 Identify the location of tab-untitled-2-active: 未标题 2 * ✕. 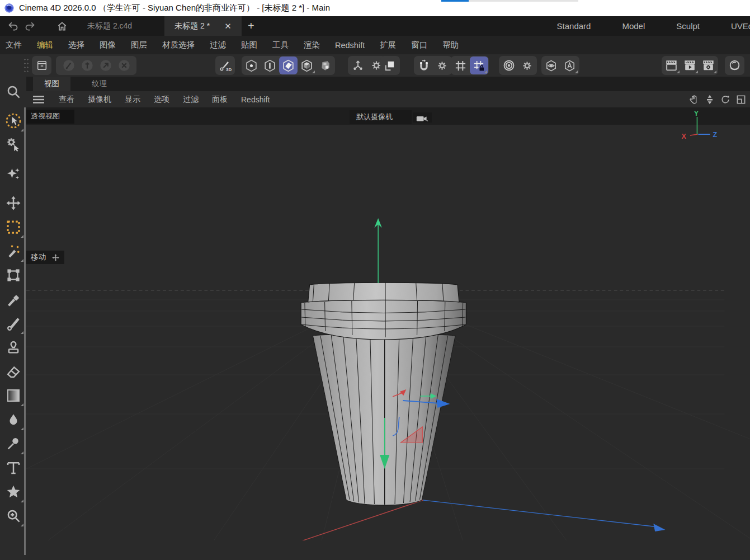
(203, 26).